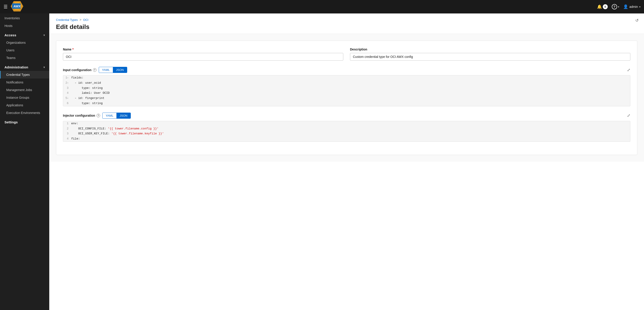 Image resolution: width=644 pixels, height=310 pixels. Describe the element at coordinates (640, 7) in the screenshot. I see `user-dropdown-arrow: ▾` at that location.